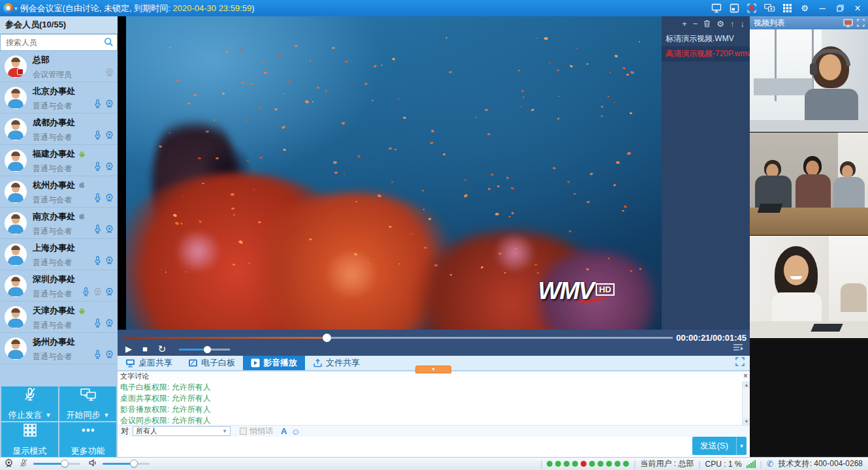 The image size is (868, 470). I want to click on settings-icon: ⚙, so click(805, 8).